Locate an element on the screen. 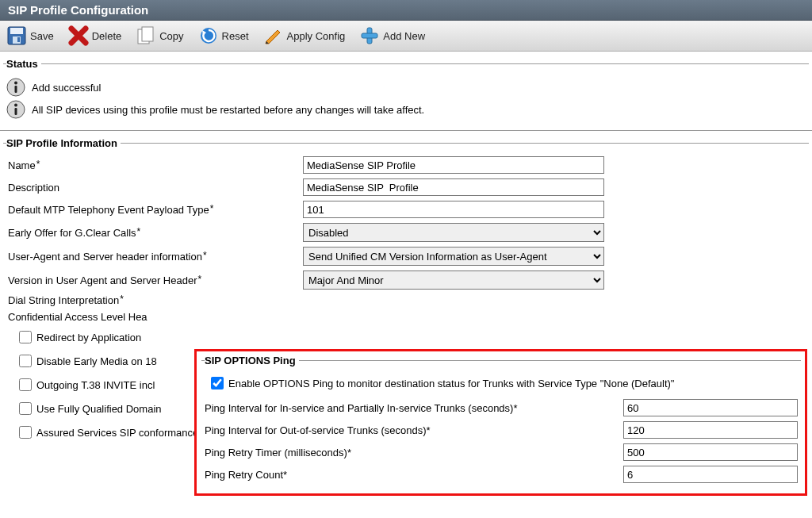 This screenshot has height=518, width=812. description-input is located at coordinates (454, 187).